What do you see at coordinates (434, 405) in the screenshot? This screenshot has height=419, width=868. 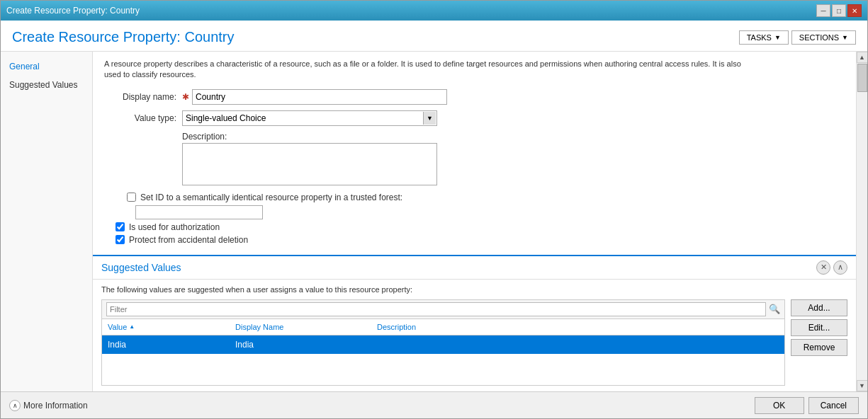 I see `footer: ∧ More Information OK Cancel` at bounding box center [434, 405].